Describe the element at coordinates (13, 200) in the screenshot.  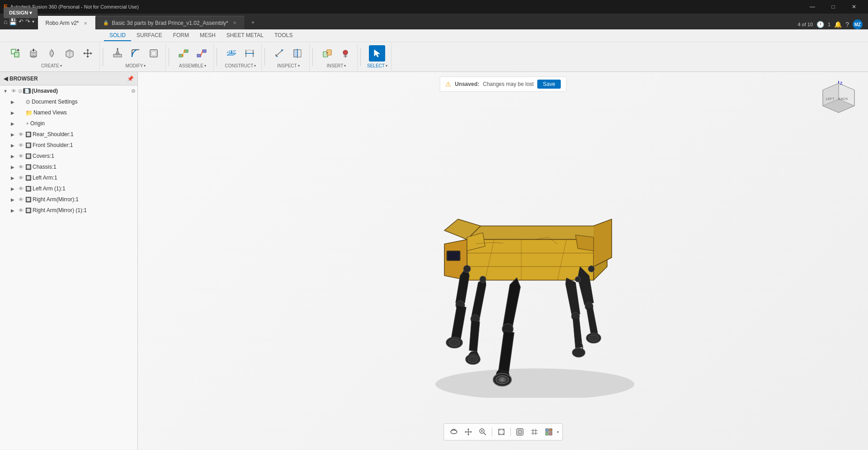
I see `expand-icon-right-arm-mirror: ▶` at that location.